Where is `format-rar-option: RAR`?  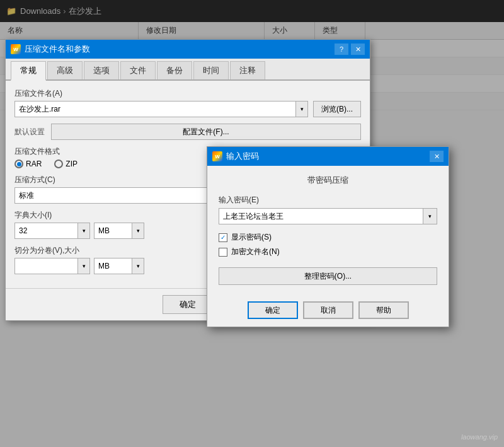
format-rar-option: RAR is located at coordinates (28, 164).